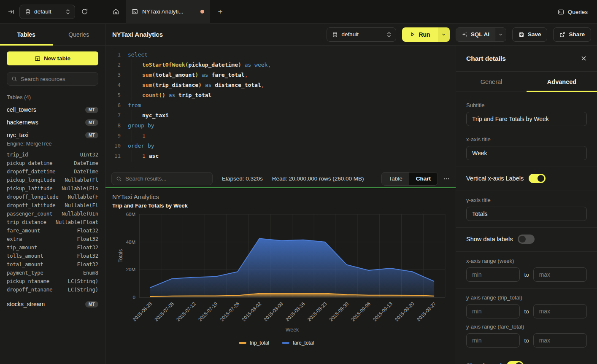  What do you see at coordinates (52, 205) in the screenshot?
I see `column-row: dropoff_latitudeNullable(Fl` at bounding box center [52, 205].